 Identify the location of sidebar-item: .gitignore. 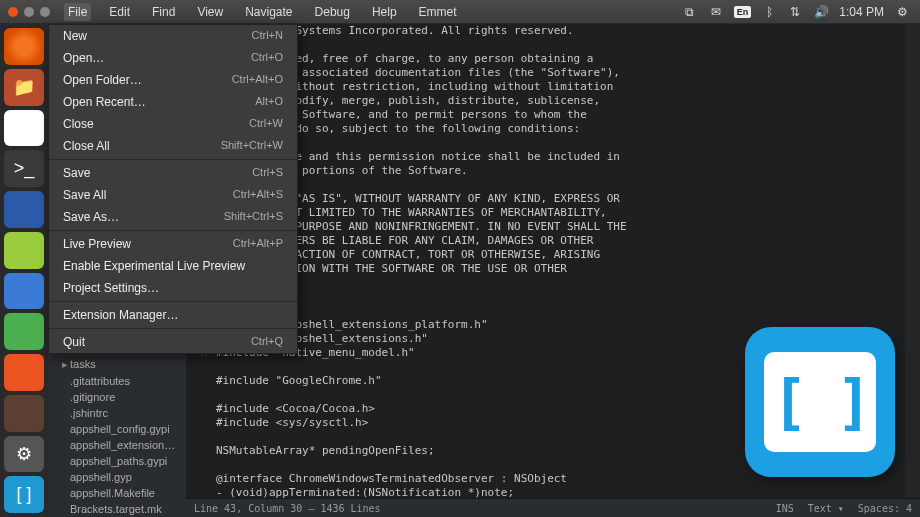
(117, 397).